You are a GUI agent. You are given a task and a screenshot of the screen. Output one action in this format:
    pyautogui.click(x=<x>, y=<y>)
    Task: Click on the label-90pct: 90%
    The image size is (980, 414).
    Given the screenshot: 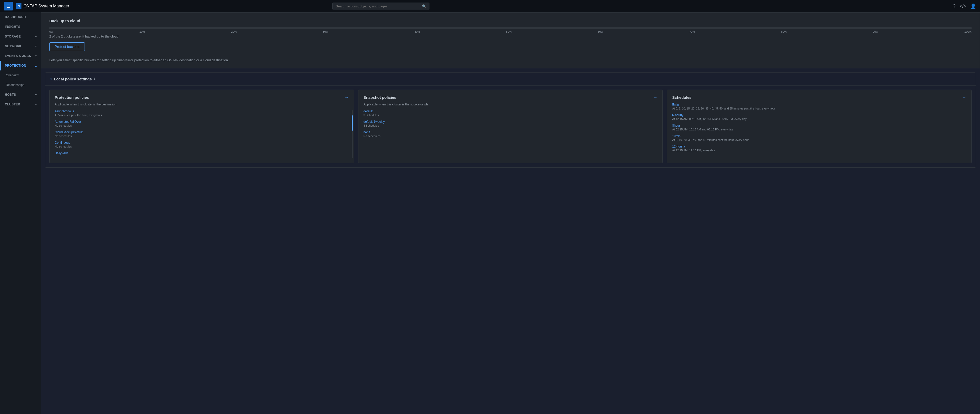 What is the action you would take?
    pyautogui.click(x=876, y=32)
    